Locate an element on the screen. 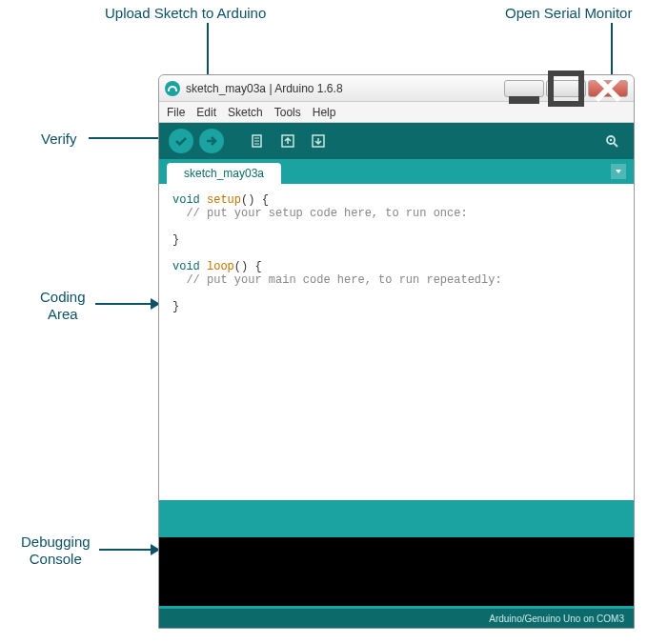 The width and height of the screenshot is (668, 644). tabbar: sketch_may03a is located at coordinates (396, 171).